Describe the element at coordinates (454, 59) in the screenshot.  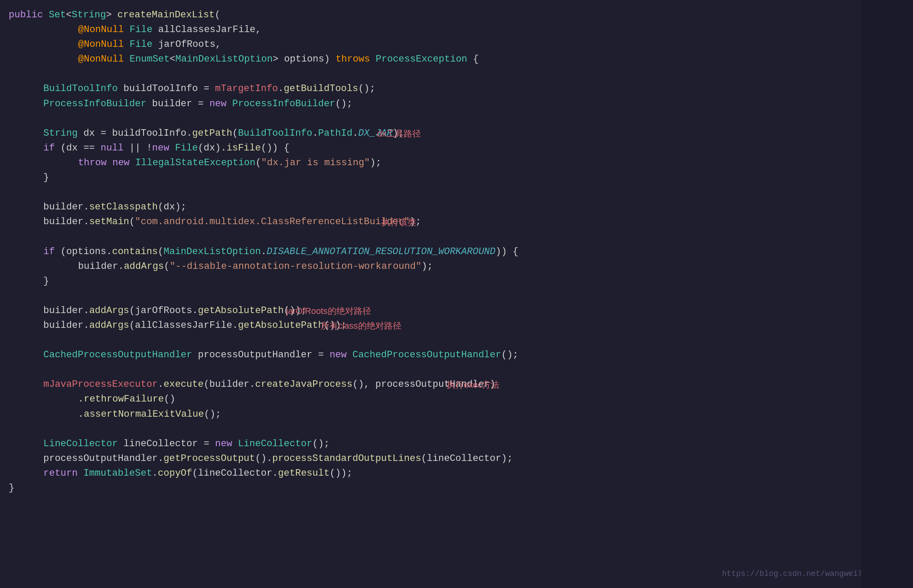
I see `code-line-4: @NonNull EnumSet<MainDexListOption> opti…` at that location.